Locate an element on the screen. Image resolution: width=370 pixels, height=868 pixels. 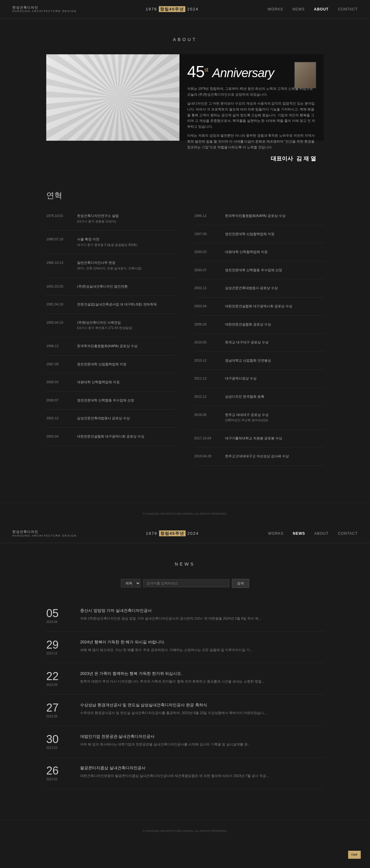
nav-contact-news: CONTACT is located at coordinates (348, 534).